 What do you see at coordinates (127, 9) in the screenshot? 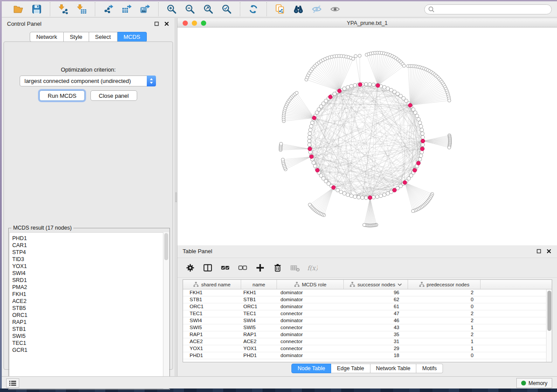
I see `export-table-icon` at bounding box center [127, 9].